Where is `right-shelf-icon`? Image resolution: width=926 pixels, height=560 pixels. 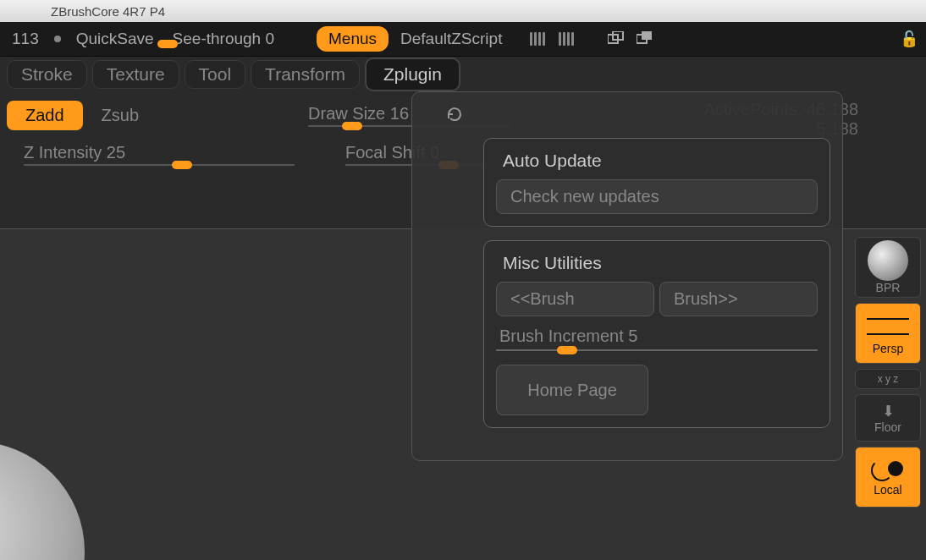
right-shelf-icon is located at coordinates (566, 39).